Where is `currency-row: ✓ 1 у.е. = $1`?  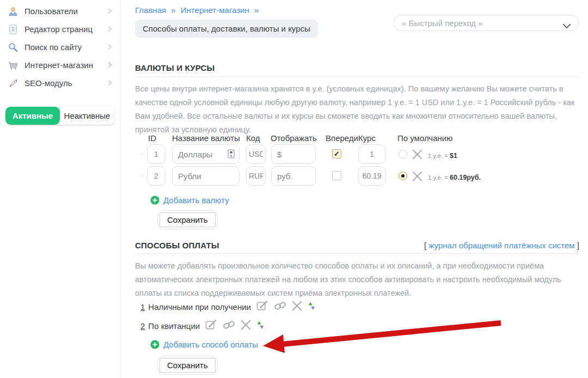 currency-row: ✓ 1 у.е. = $1 is located at coordinates (357, 154).